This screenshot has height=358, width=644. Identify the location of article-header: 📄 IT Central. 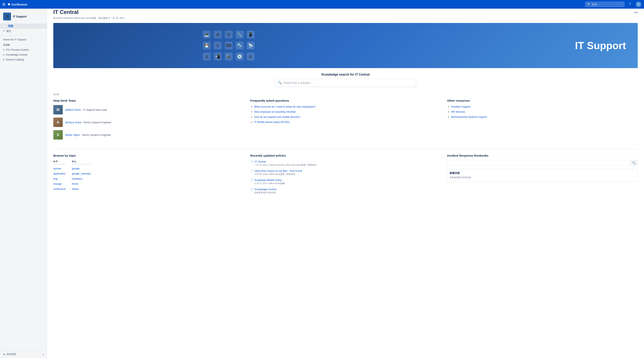
(346, 161).